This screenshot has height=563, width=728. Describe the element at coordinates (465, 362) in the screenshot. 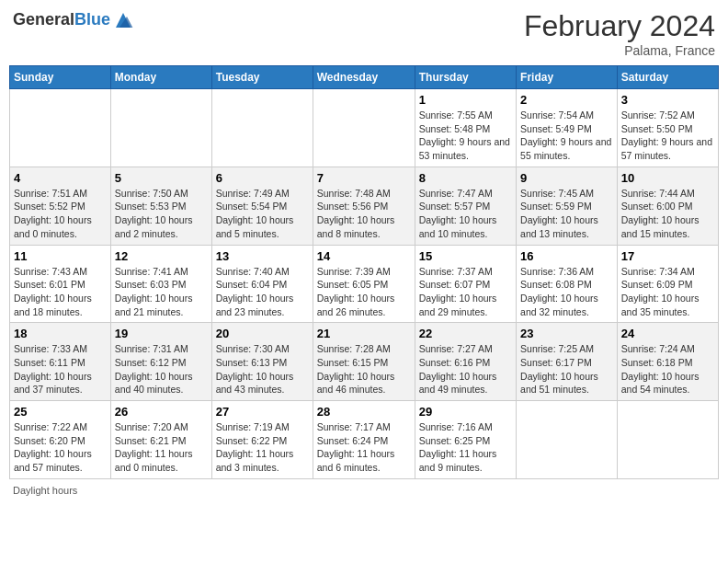

I see `calendar-cell: 22Sunrise: 7:27 AM Sunset: 6:16 PM Dayli…` at that location.